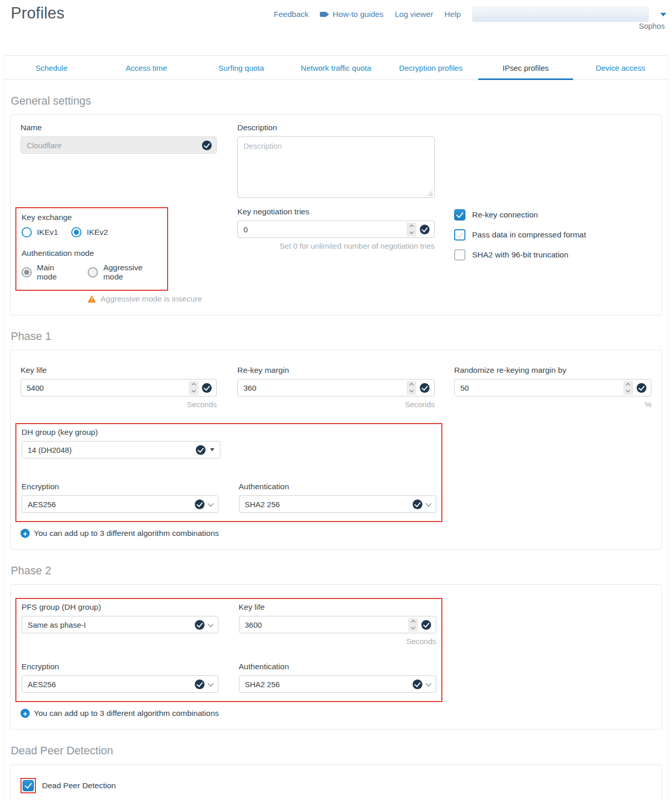  I want to click on dpd-panel: Dead Peer Detection Check peer after eve…, so click(336, 782).